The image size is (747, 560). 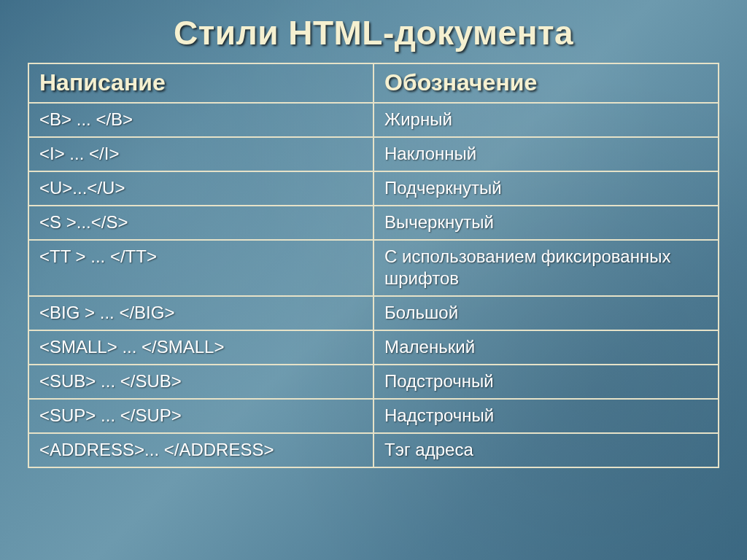 What do you see at coordinates (374, 188) in the screenshot?
I see `table-row: <U>...</U> Подчеркнутый` at bounding box center [374, 188].